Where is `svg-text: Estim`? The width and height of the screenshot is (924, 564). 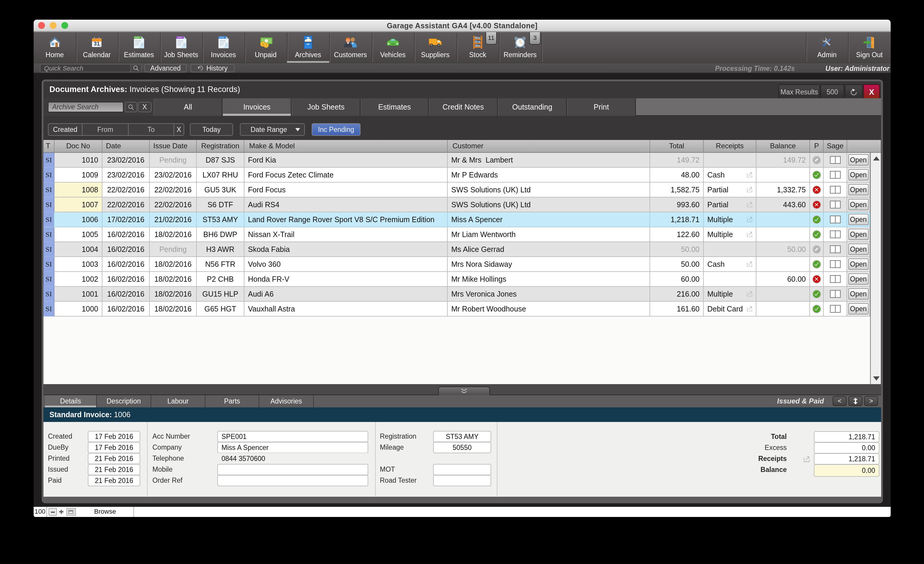
svg-text: Estim is located at coordinates (137, 38).